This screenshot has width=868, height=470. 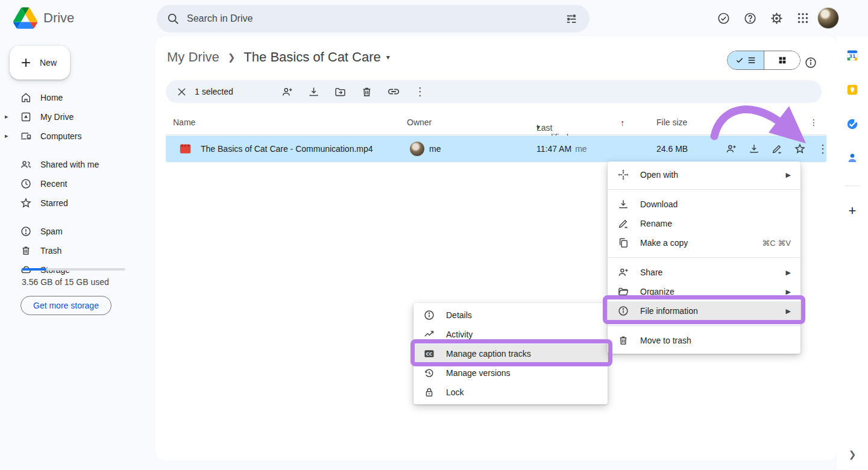 I want to click on menu-item-details: Details, so click(x=511, y=315).